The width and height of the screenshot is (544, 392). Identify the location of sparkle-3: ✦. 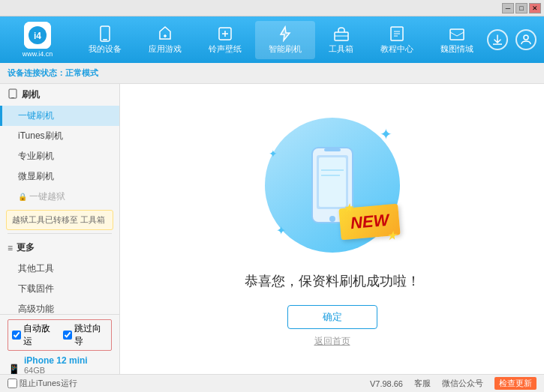
(281, 231).